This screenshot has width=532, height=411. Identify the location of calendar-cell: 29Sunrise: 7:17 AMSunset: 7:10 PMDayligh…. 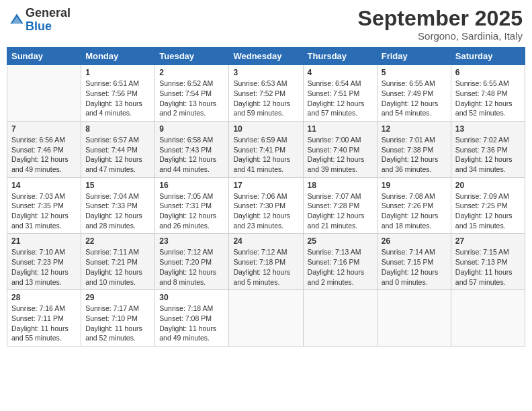
(118, 318).